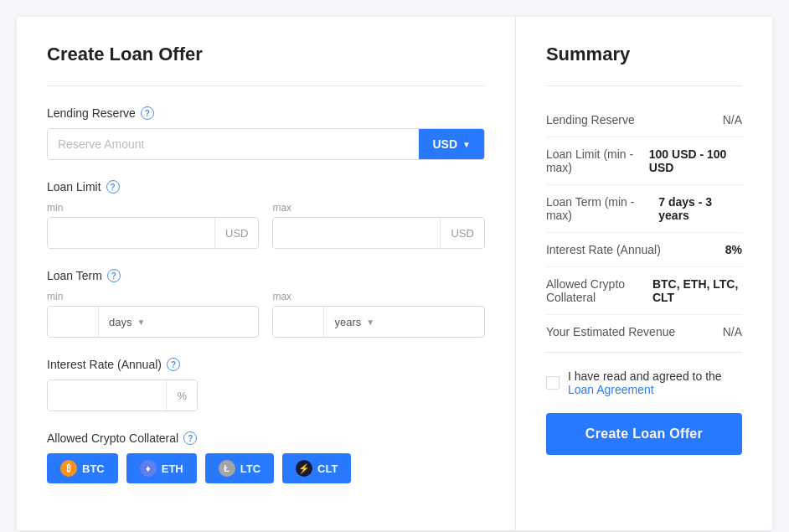  I want to click on clt-coin-icon: ⚡, so click(304, 468).